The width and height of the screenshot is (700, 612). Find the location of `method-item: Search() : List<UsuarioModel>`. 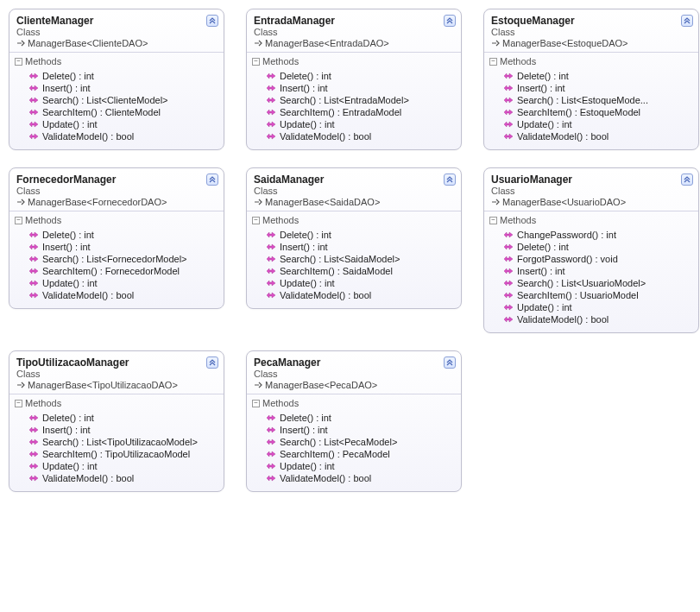

method-item: Search() : List<UsuarioModel> is located at coordinates (591, 283).